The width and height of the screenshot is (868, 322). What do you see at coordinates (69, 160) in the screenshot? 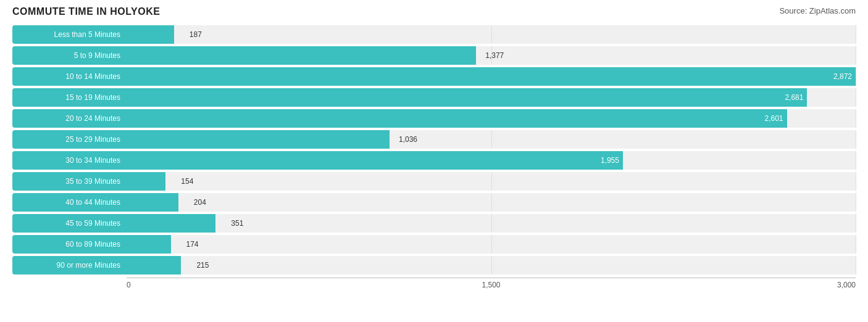
I see `bar-label: 30 to 34 Minutes` at bounding box center [69, 160].